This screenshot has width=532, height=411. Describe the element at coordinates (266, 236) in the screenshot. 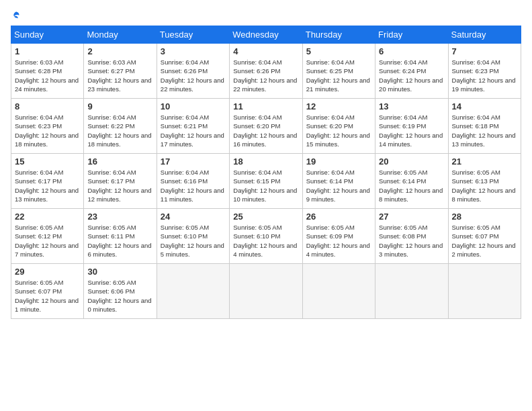

I see `calendar-week-4: 22Sunrise: 6:05 AMSunset: 6:12 PMDayligh…` at that location.